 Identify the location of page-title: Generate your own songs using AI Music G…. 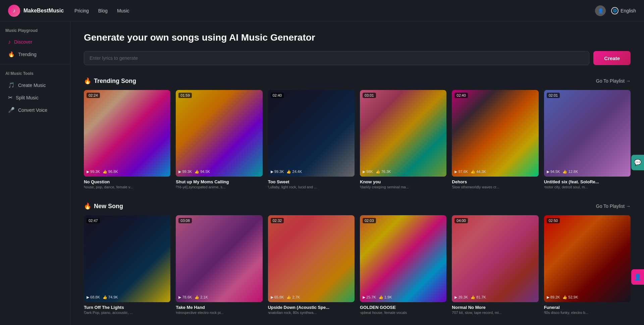
(357, 38).